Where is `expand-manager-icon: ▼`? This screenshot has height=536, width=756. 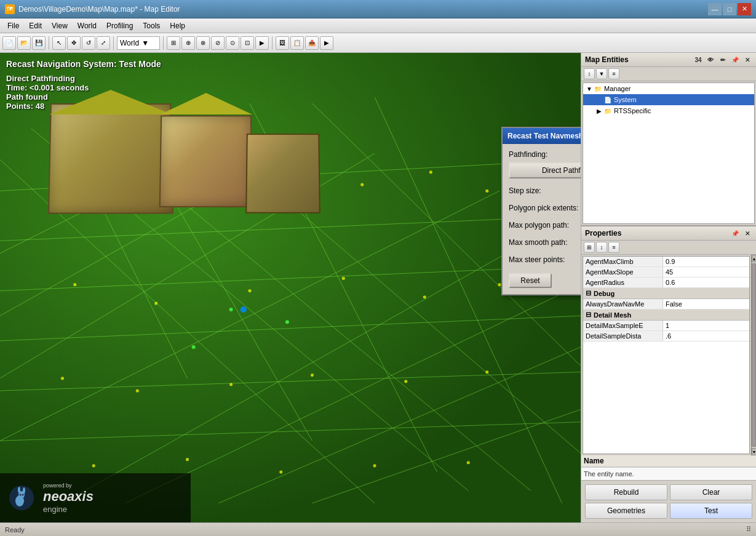 expand-manager-icon: ▼ is located at coordinates (589, 89).